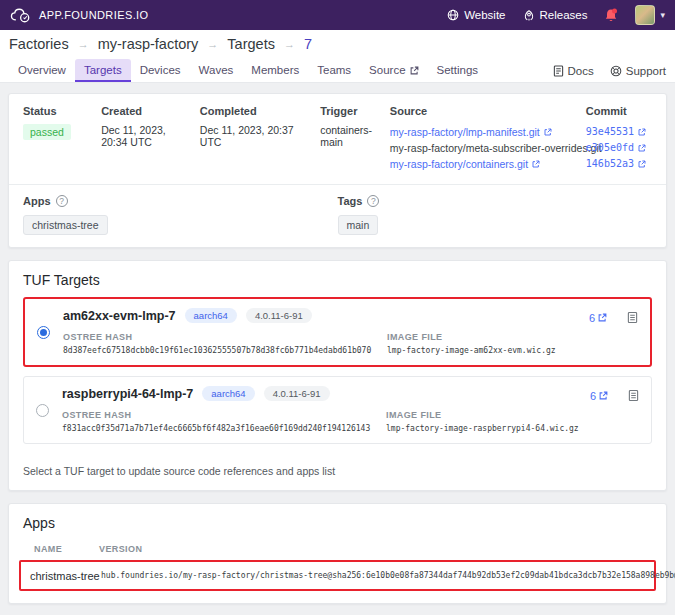 Image resolution: width=675 pixels, height=615 pixels. What do you see at coordinates (251, 44) in the screenshot?
I see `breadcrumb-targets: Targets` at bounding box center [251, 44].